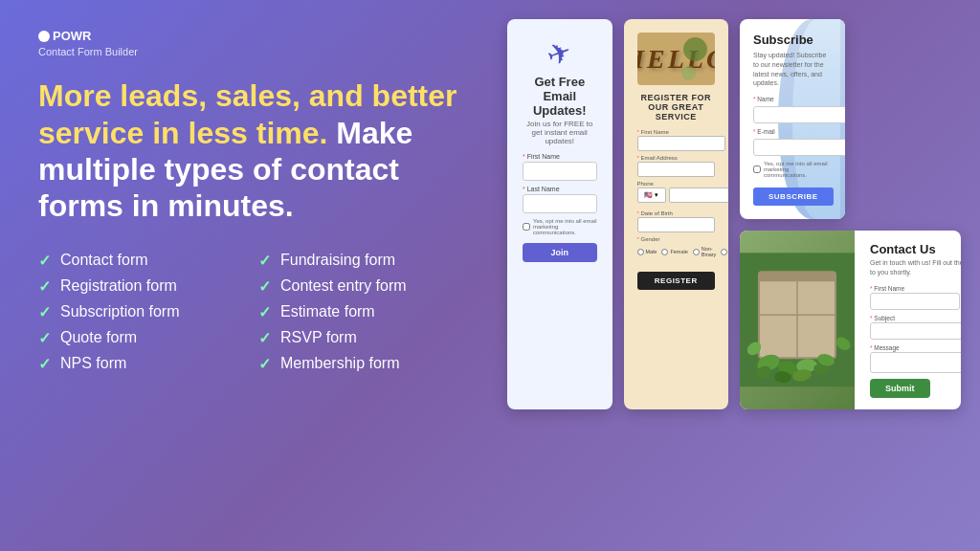 The image size is (980, 551). Describe the element at coordinates (915, 298) in the screenshot. I see `contact-name-row: * First Name * Last Name` at that location.